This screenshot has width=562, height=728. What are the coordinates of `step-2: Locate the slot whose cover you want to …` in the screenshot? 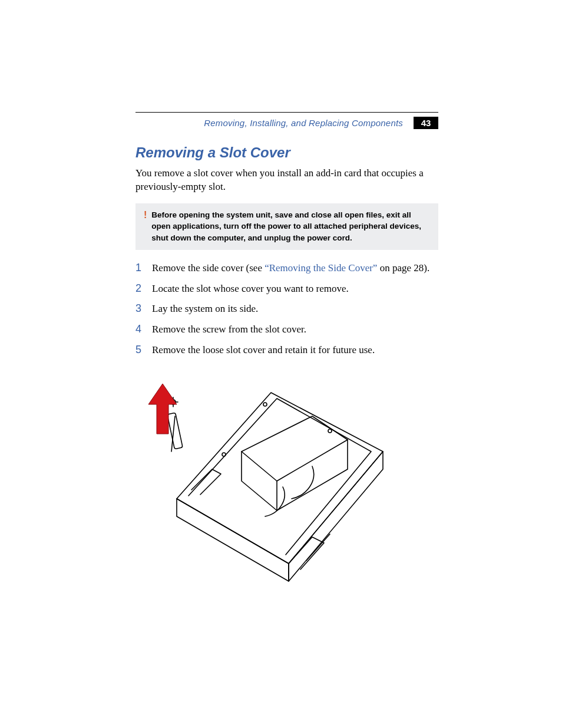 It's located at (287, 289).